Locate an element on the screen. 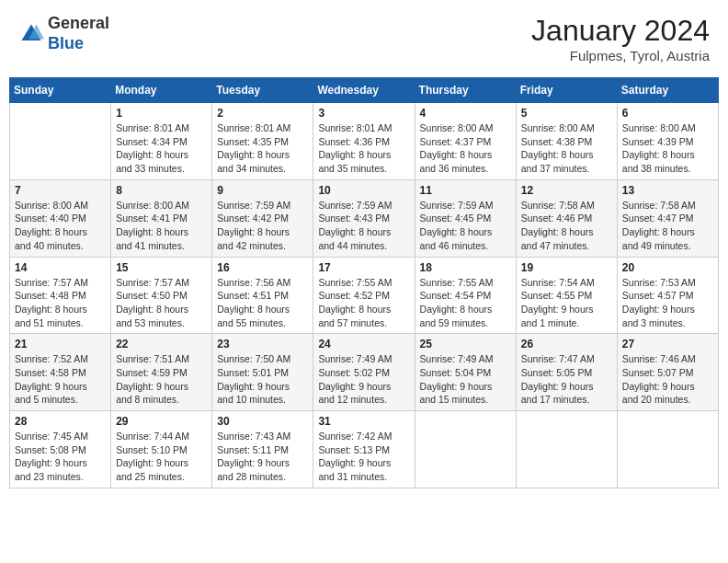 The image size is (728, 563). day-number: 17 is located at coordinates (364, 268).